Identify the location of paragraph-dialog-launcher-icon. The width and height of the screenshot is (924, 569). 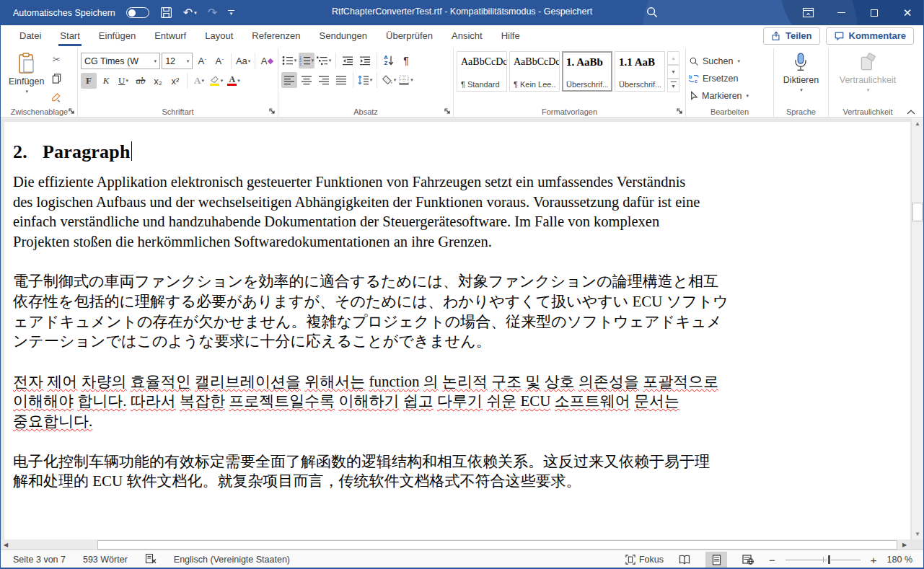
(447, 111).